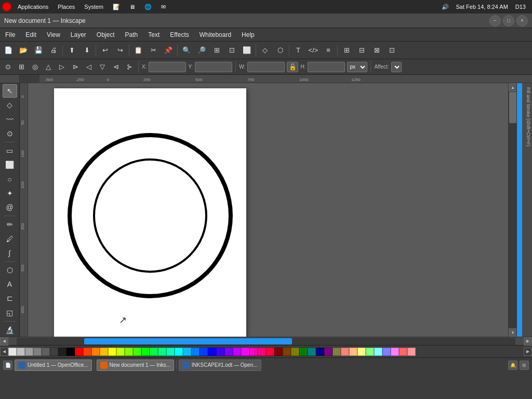  I want to click on menu-view: View, so click(54, 35).